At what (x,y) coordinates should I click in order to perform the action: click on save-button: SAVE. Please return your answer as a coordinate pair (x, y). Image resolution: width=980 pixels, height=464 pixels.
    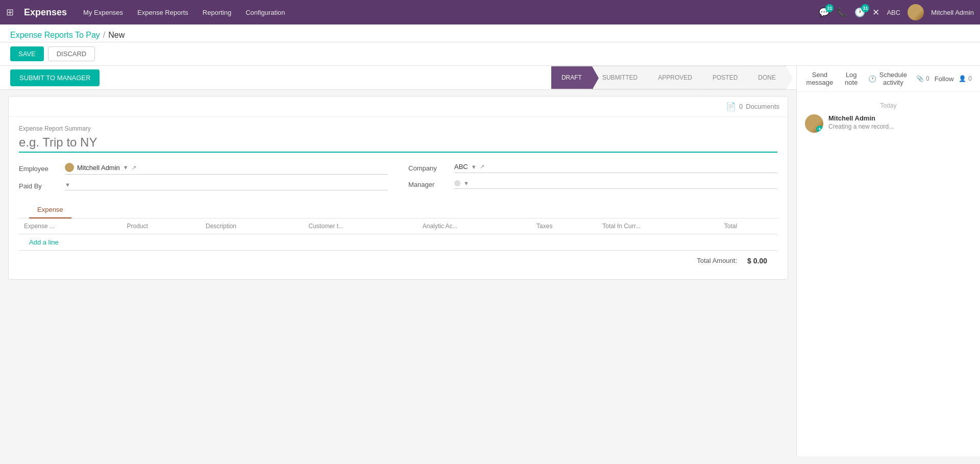
    Looking at the image, I should click on (27, 54).